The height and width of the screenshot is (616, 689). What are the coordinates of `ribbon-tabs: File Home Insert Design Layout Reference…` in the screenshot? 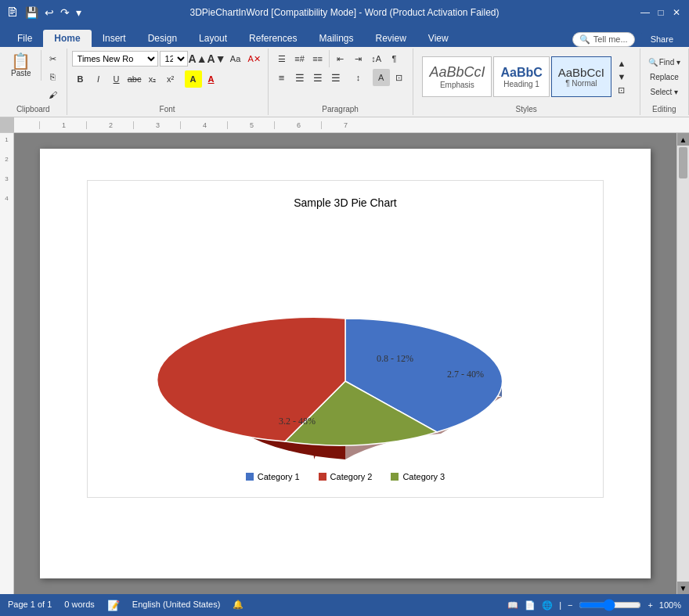 It's located at (344, 36).